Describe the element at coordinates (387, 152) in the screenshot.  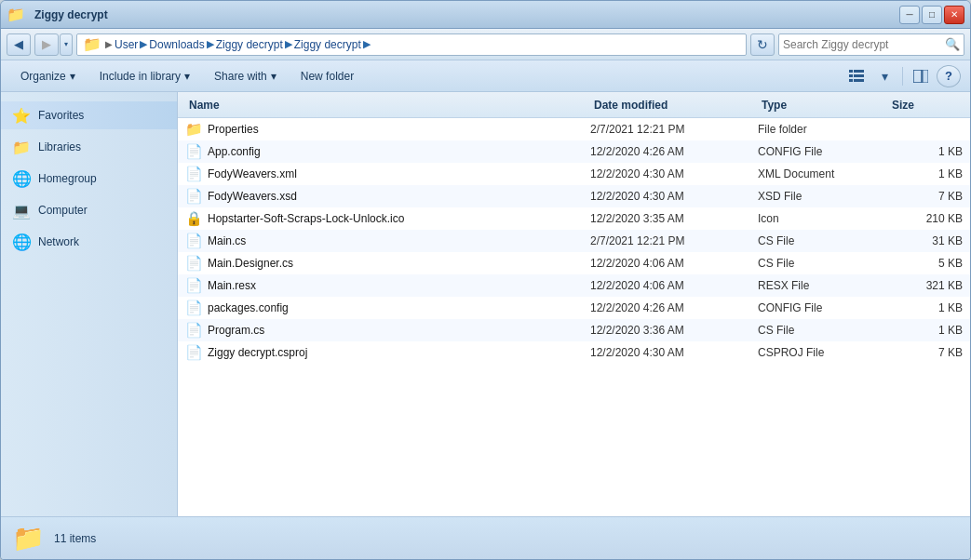
I see `file-name-cell: 📄 App.config` at that location.